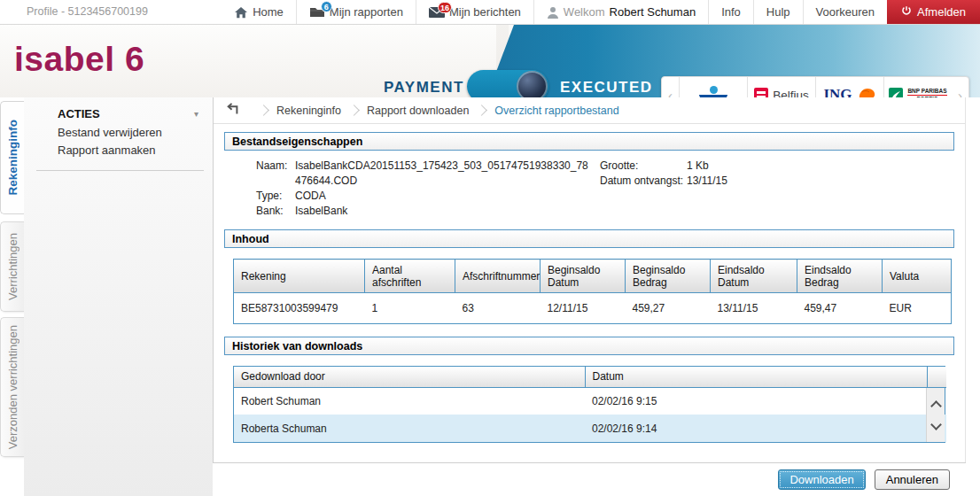  What do you see at coordinates (589, 479) in the screenshot?
I see `footer-bar: Downloaden Annuleren` at bounding box center [589, 479].